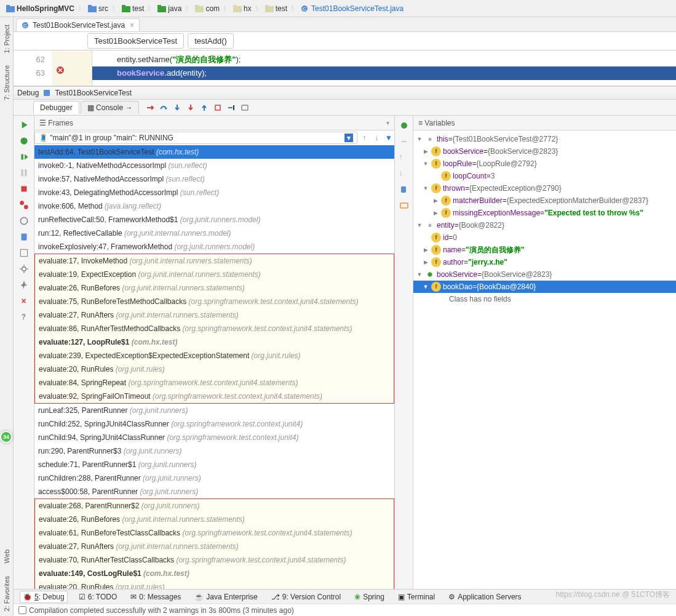 The image size is (676, 616). Describe the element at coordinates (545, 164) in the screenshot. I see `var-looprule: floopRule = {LoopRule@2792}` at that location.